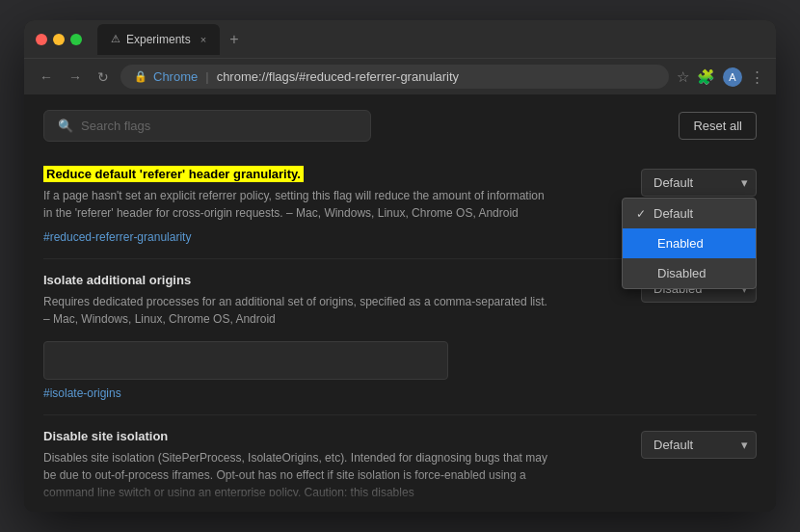 The width and height of the screenshot is (800, 532). Describe the element at coordinates (116, 39) in the screenshot. I see `tab-warning-icon: ⚠` at that location.